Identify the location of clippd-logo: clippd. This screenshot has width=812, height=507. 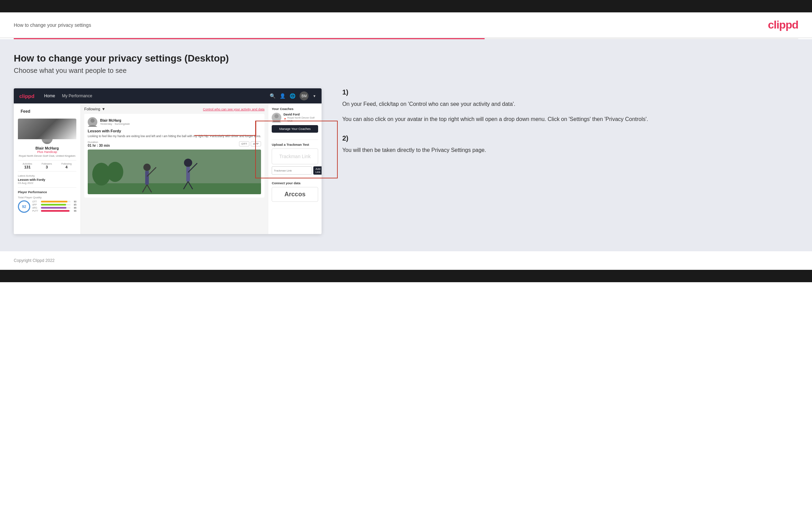
(783, 25).